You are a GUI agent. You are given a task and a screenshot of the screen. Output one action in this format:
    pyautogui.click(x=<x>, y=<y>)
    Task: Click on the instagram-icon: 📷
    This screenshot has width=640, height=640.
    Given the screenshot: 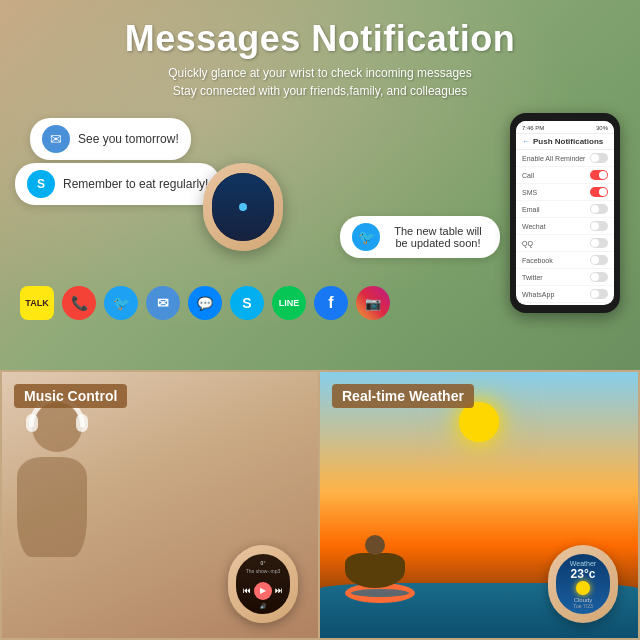 What is the action you would take?
    pyautogui.click(x=373, y=303)
    